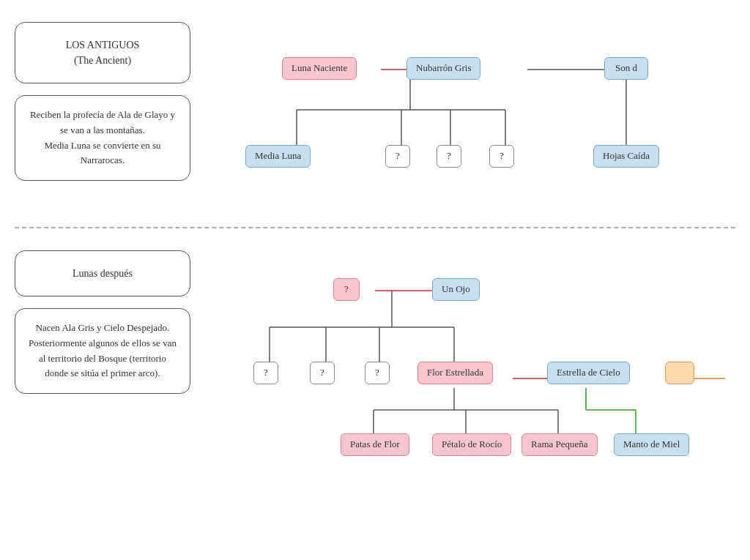 Image resolution: width=750 pixels, height=560 pixels. I want to click on node-petalo-de-rocio: Pétalo de Rocío, so click(472, 445).